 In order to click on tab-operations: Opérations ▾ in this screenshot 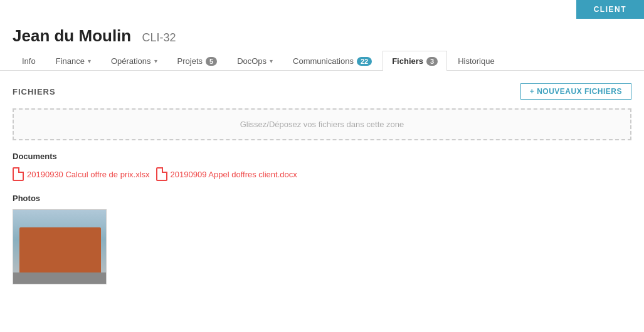, I will do `click(134, 61)`.